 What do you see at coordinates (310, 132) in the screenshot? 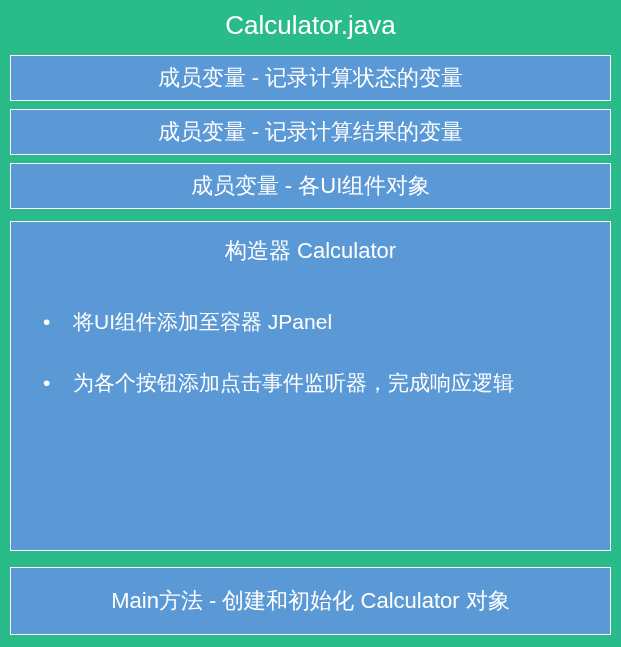
I see `member-var-result: 成员变量 - 记录计算结果的变量` at bounding box center [310, 132].